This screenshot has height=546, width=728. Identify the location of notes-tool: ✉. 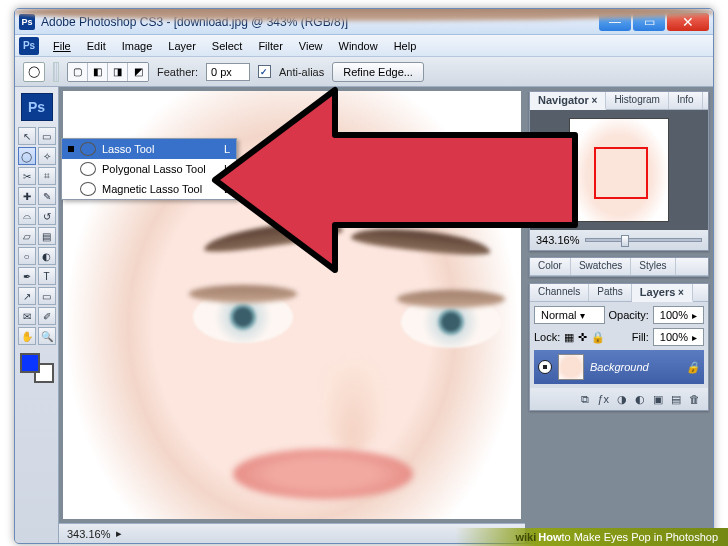
(27, 316).